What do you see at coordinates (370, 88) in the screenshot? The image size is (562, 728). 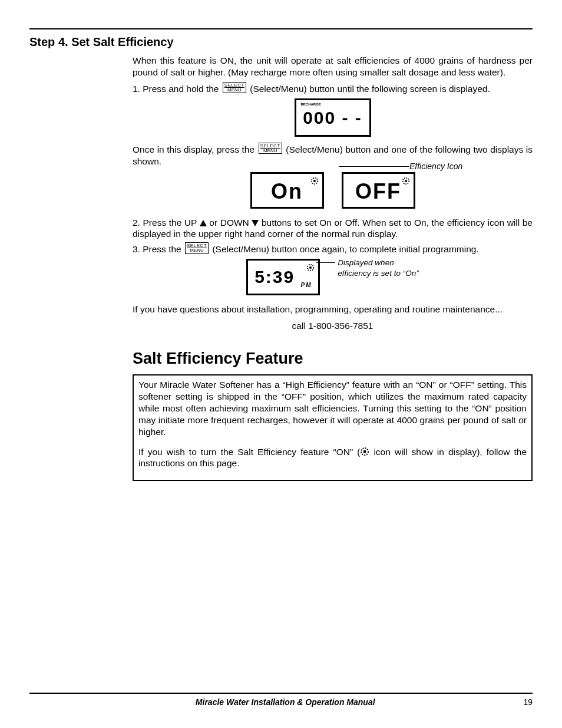 I see `li1-text-b: (Select/Menu) button until the following…` at bounding box center [370, 88].